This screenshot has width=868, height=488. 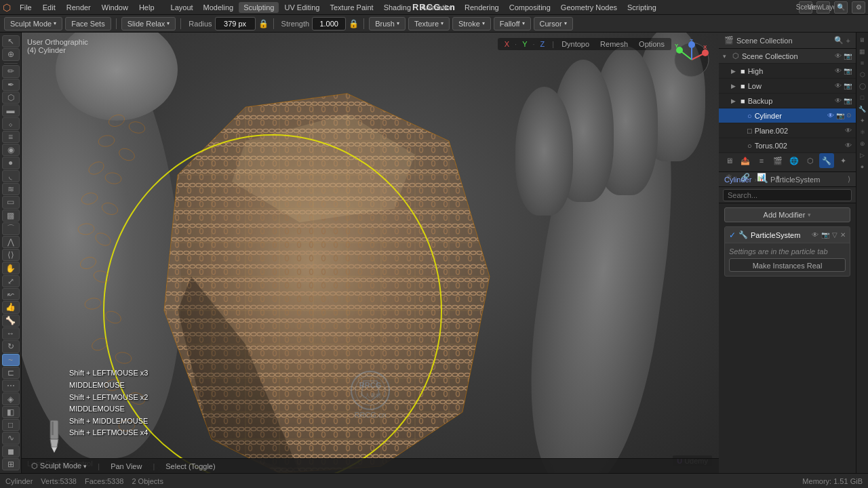 I want to click on tab-layout: Layout, so click(x=182, y=7).